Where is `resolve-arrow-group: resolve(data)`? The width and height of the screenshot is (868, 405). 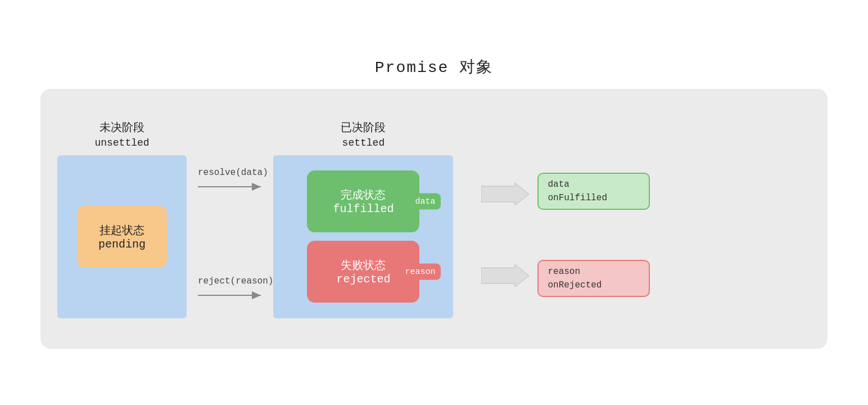 resolve-arrow-group: resolve(data) is located at coordinates (236, 181).